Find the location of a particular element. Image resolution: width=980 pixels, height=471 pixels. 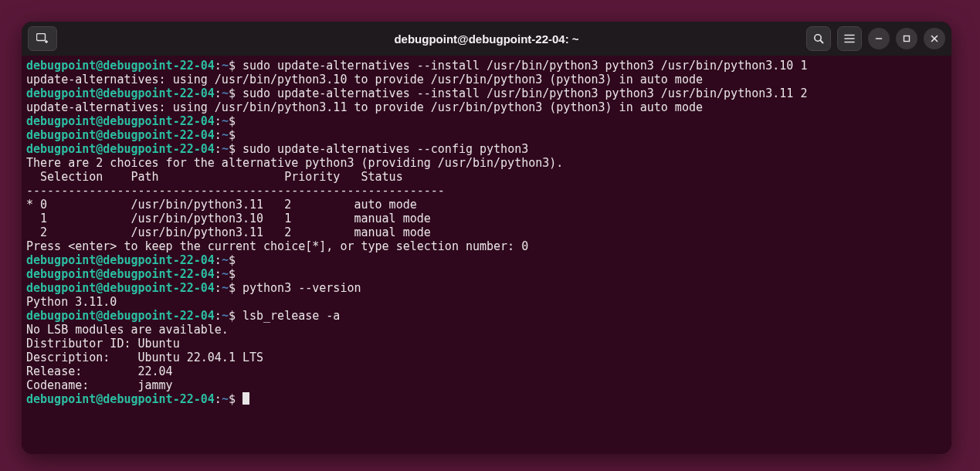

terminal-output: No LSB modules are available. is located at coordinates (487, 330).